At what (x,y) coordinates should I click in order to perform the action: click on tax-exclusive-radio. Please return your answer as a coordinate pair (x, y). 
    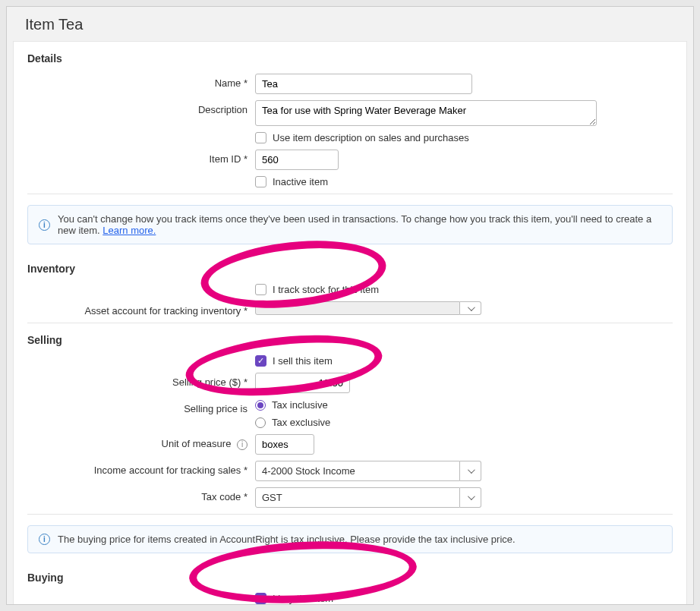
    Looking at the image, I should click on (260, 423).